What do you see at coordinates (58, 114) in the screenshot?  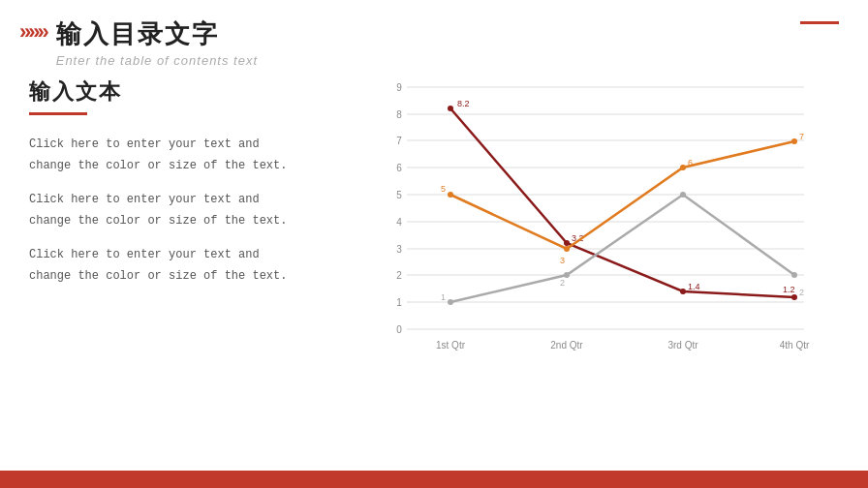 I see `title-underline` at bounding box center [58, 114].